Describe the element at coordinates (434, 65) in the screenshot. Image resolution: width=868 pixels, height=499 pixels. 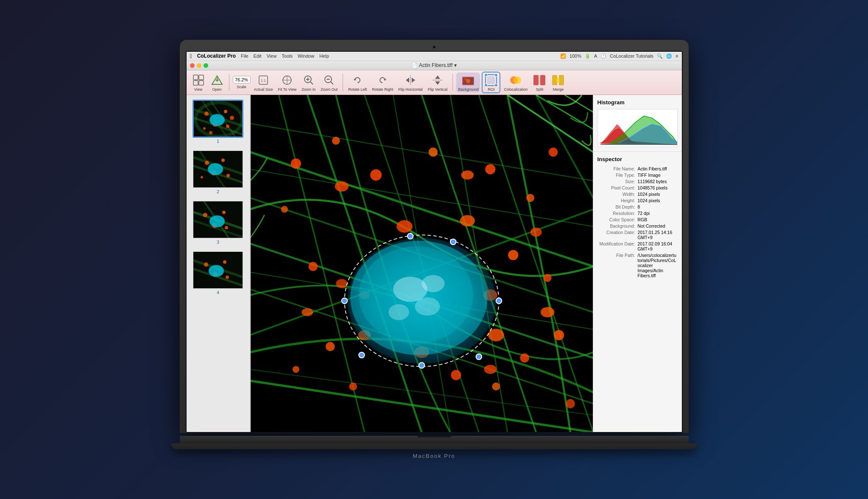
I see `window-title: 📄 Actin Fibers.tiff ▾` at that location.